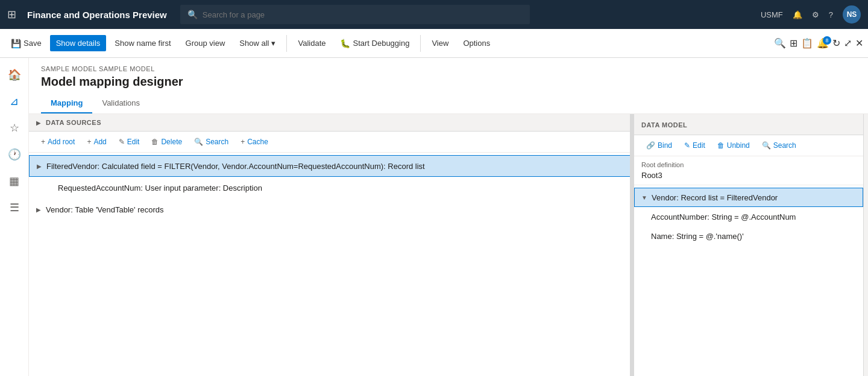  What do you see at coordinates (797, 14) in the screenshot?
I see `notification-icon: 🔔` at bounding box center [797, 14].